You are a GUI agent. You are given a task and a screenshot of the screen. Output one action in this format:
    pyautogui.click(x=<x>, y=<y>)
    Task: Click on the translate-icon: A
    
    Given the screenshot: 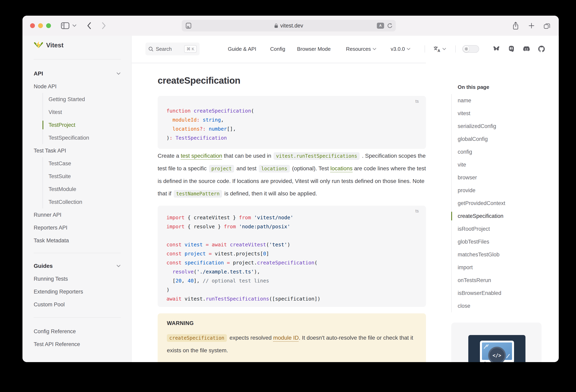 What is the action you would take?
    pyautogui.click(x=380, y=26)
    